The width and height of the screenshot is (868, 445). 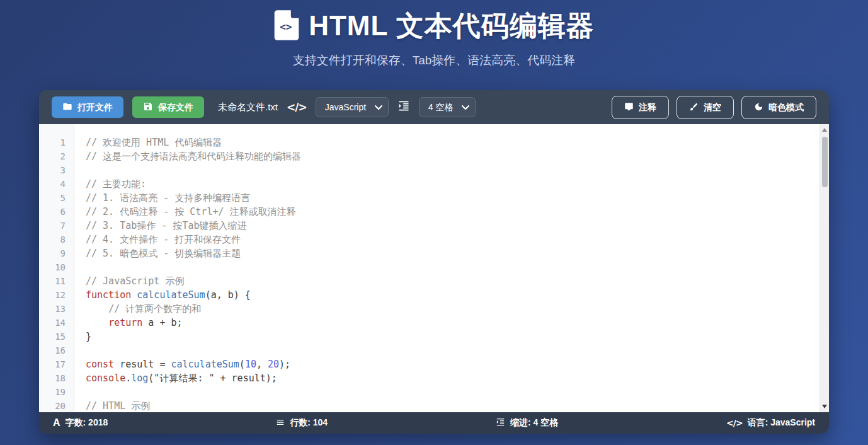 What do you see at coordinates (758, 107) in the screenshot?
I see `moon-icon` at bounding box center [758, 107].